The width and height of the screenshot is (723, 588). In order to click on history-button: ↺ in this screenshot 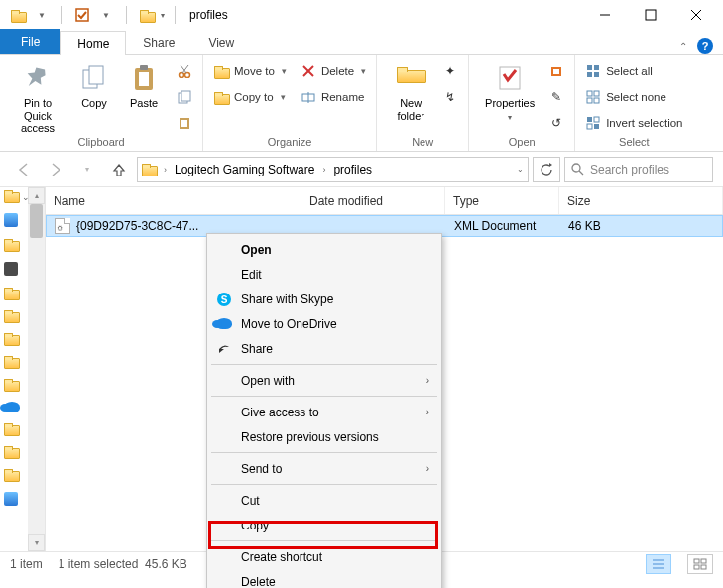, I will do `click(556, 123)`.